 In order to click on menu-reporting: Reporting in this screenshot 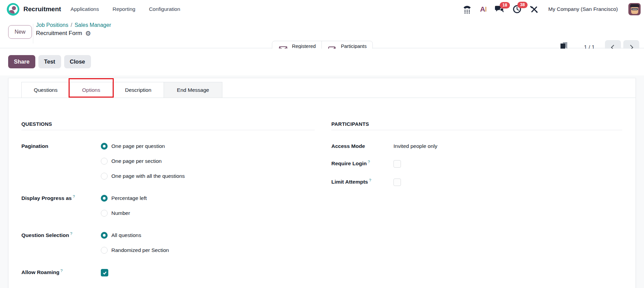, I will do `click(124, 9)`.